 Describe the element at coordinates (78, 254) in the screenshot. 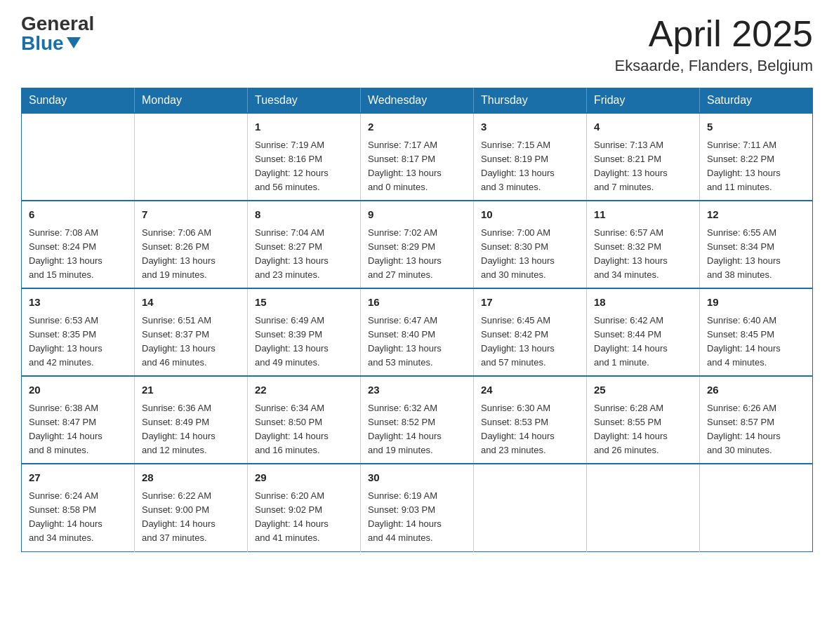

I see `day-info: Sunrise: 7:08 AM Sunset: 8:24 PM Dayligh…` at that location.